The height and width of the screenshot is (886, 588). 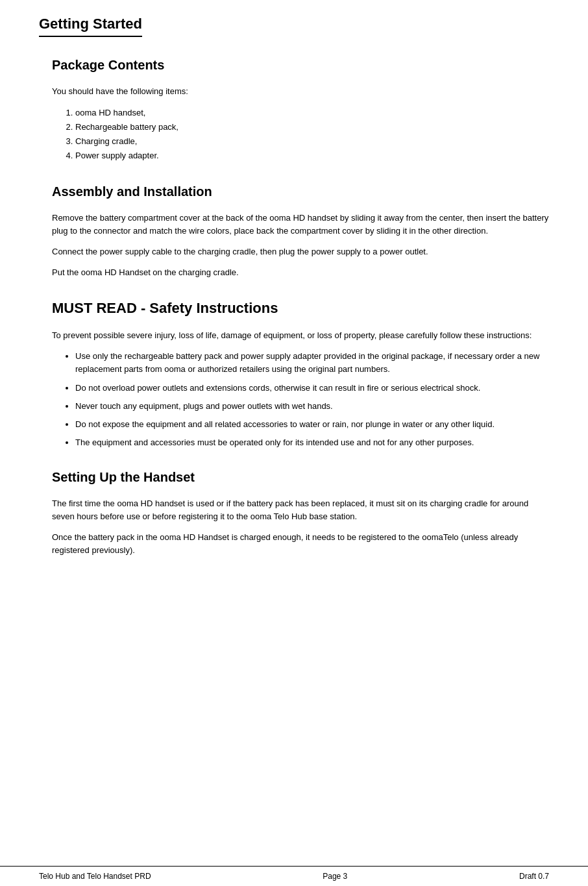 What do you see at coordinates (312, 425) in the screenshot?
I see `list-item: Do not expose the equipment and all rela…` at bounding box center [312, 425].